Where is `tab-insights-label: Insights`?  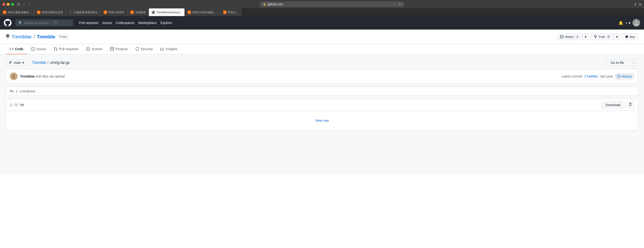
tab-insights-label: Insights is located at coordinates (172, 49).